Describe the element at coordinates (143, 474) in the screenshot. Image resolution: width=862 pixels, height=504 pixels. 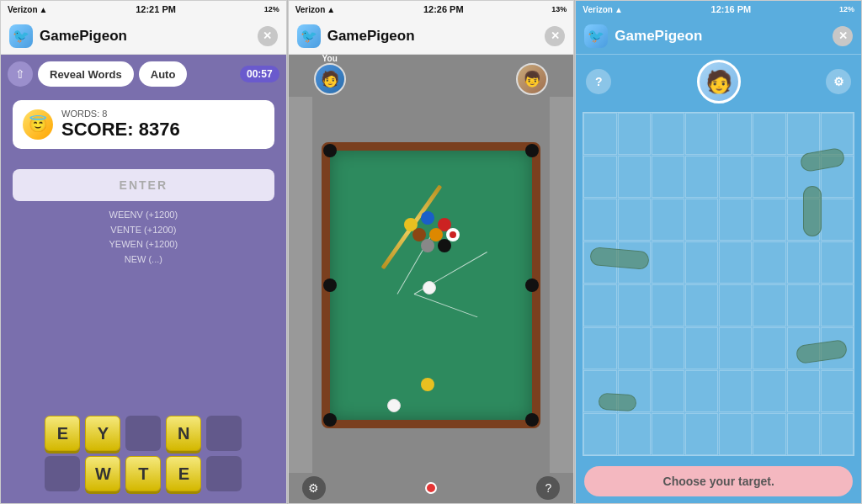
I see `tile-row-2: W T E` at that location.